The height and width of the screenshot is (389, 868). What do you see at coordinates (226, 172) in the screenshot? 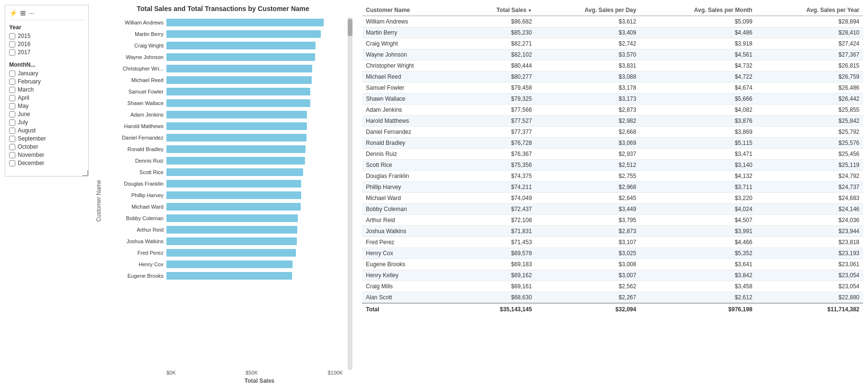
I see `bar-row: Scott Rice` at bounding box center [226, 172].